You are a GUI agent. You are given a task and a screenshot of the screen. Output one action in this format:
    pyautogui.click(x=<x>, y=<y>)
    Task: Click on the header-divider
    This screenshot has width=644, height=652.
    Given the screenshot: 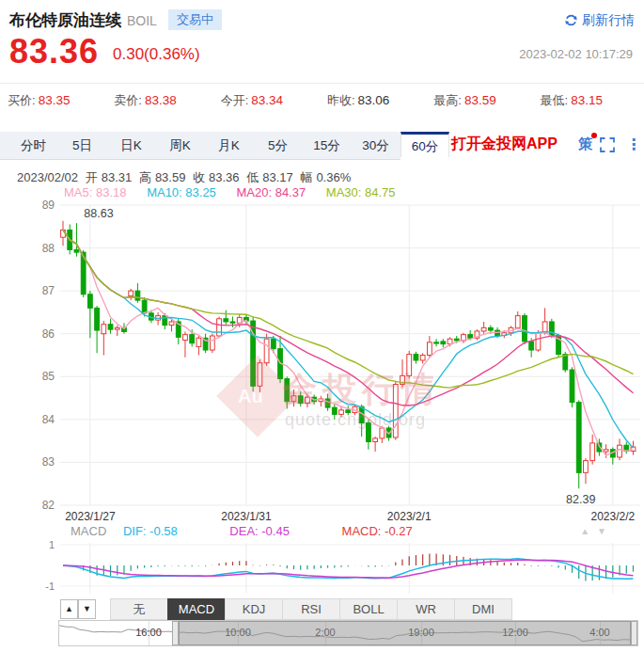 What is the action you would take?
    pyautogui.click(x=322, y=83)
    